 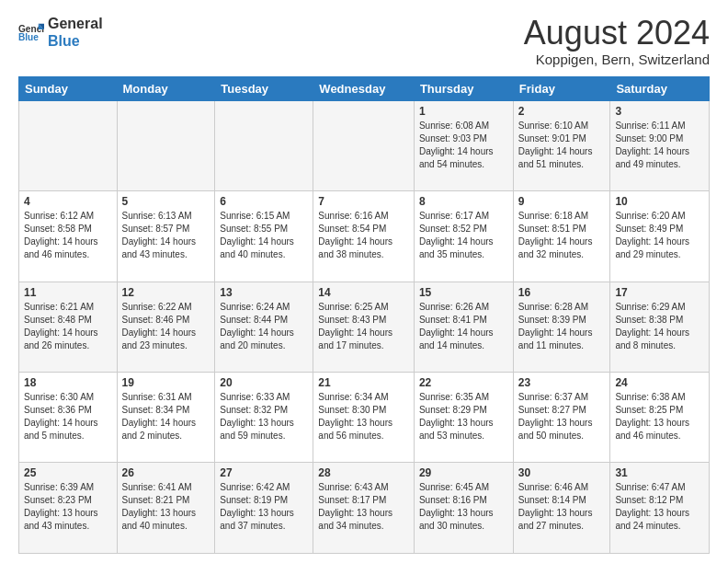 What do you see at coordinates (562, 327) in the screenshot?
I see `calendar-cell: 16Sunrise: 6:28 AM Sunset: 8:39 PM Dayli…` at bounding box center [562, 327].